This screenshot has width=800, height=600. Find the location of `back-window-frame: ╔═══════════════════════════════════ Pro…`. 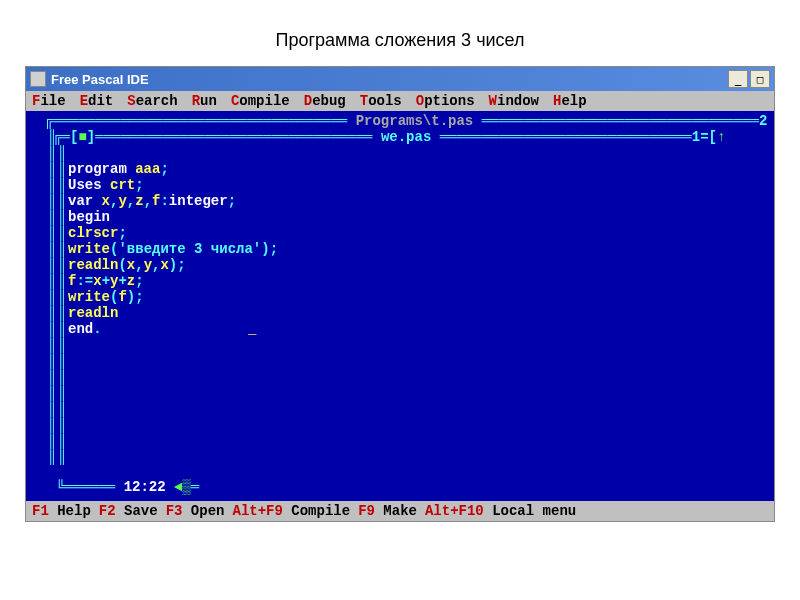

back-window-frame: ╔═══════════════════════════════════ Pro… is located at coordinates (401, 121).